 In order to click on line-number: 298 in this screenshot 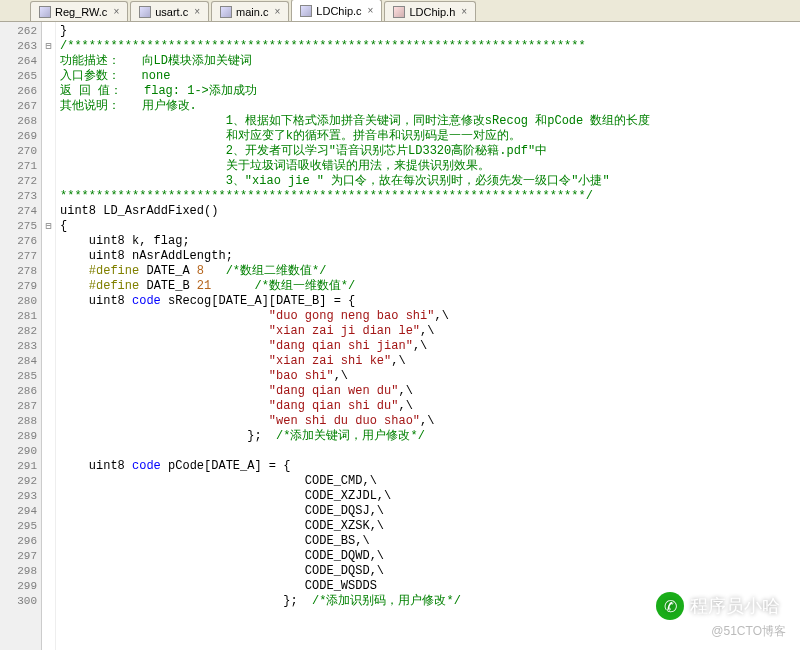, I will do `click(18, 572)`.